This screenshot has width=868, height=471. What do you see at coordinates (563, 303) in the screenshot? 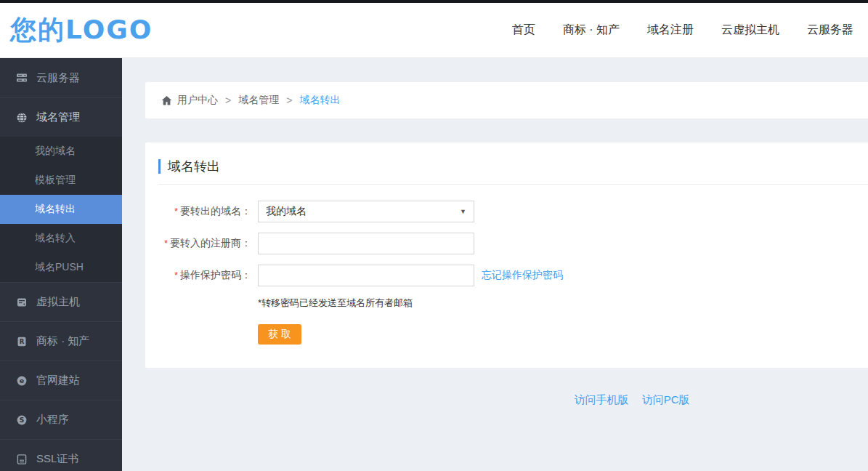
I see `transfer-password-note: *转移密码已经发送至域名所有者邮箱` at bounding box center [563, 303].